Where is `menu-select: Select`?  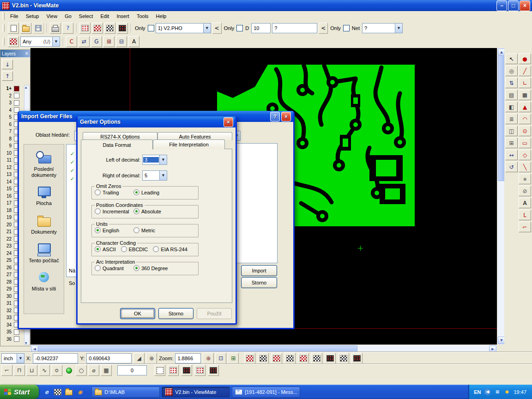
menu-select: Select is located at coordinates (86, 16).